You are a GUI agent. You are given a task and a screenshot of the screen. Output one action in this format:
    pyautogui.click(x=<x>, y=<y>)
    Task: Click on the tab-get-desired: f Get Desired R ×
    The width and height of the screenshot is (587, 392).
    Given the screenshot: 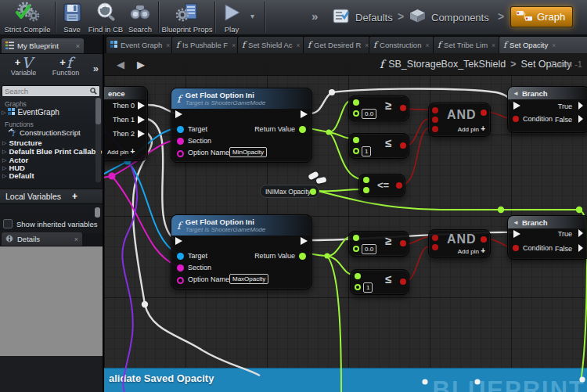 What is the action you would take?
    pyautogui.click(x=340, y=45)
    